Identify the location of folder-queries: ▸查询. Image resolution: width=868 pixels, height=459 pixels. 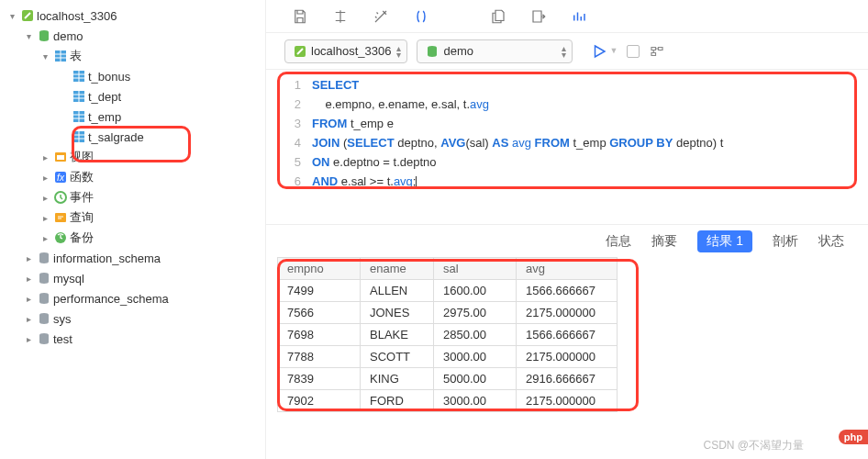
(132, 218).